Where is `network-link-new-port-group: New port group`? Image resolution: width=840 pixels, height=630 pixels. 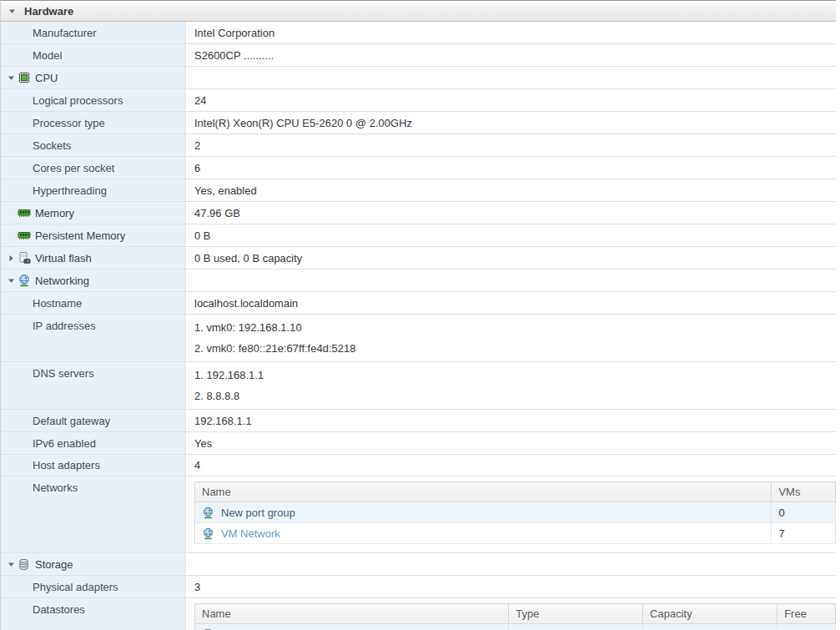
network-link-new-port-group: New port group is located at coordinates (259, 512).